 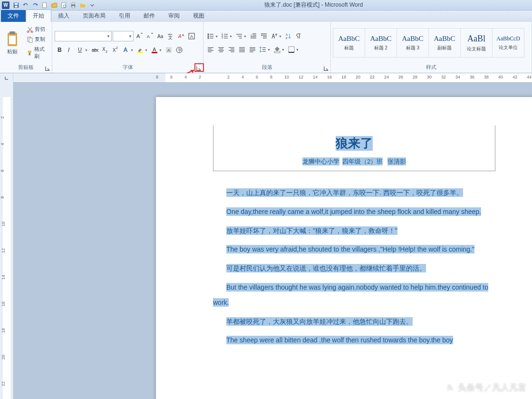 I want to click on enclose-char-icon: 字, so click(x=179, y=50).